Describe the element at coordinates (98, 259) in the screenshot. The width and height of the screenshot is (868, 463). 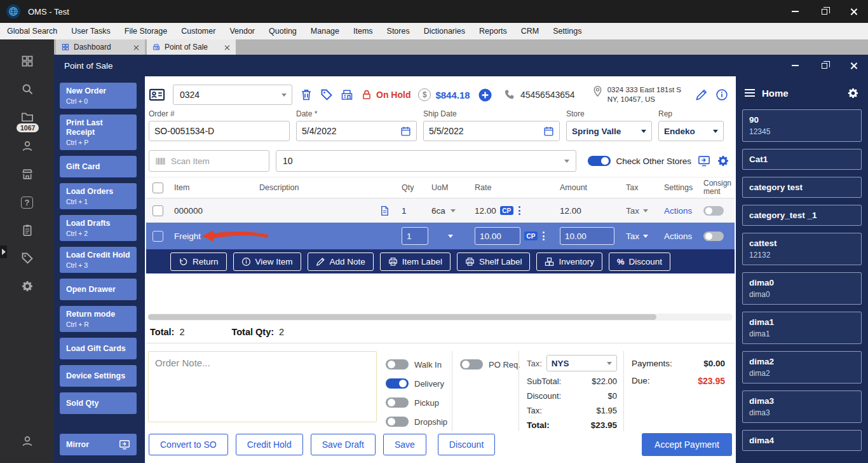
I see `load-credit-hold-button: Load Credit HoldCtrl + 3` at that location.